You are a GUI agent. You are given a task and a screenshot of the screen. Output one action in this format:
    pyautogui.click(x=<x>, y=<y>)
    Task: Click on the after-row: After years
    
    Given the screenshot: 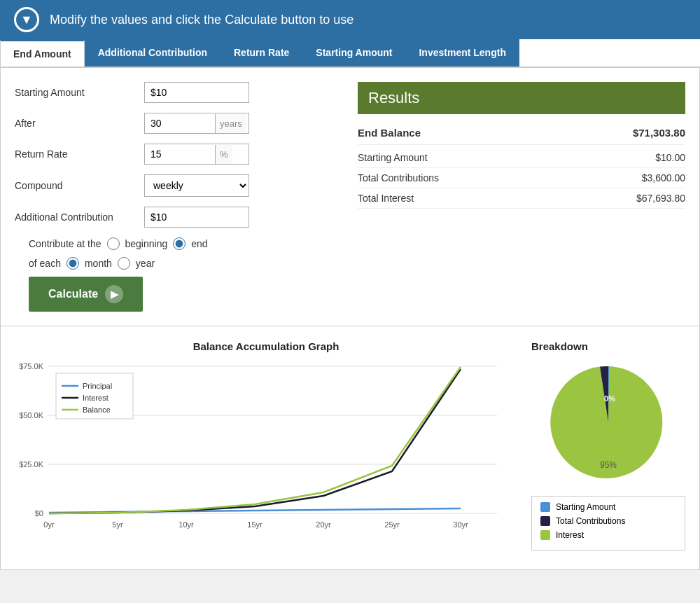 What is the action you would take?
    pyautogui.click(x=176, y=123)
    